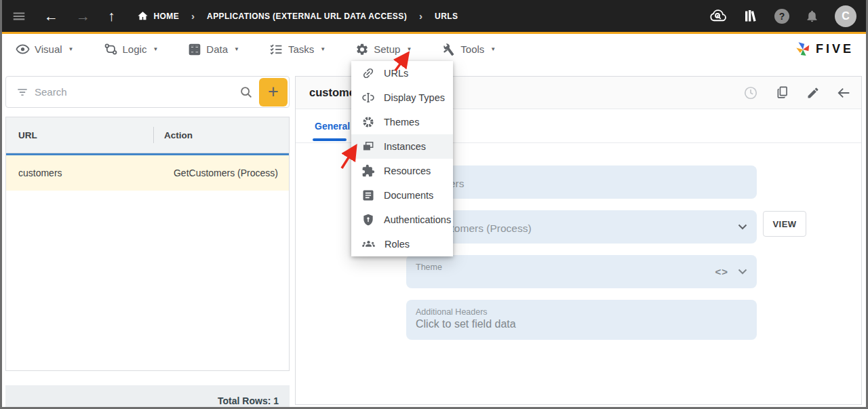 This screenshot has height=409, width=868. I want to click on cell-action: GetCustomers (Process), so click(221, 173).